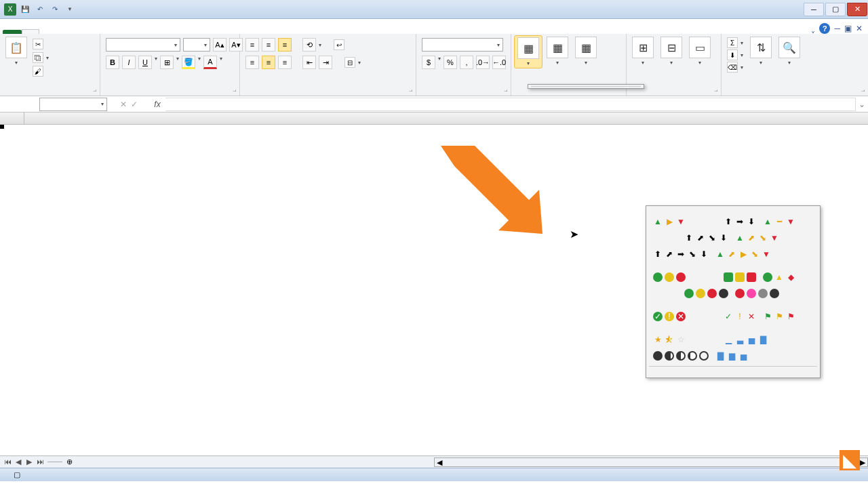 This screenshot has width=868, height=488. What do you see at coordinates (38, 71) in the screenshot?
I see `brush-icon: 🖌` at bounding box center [38, 71].